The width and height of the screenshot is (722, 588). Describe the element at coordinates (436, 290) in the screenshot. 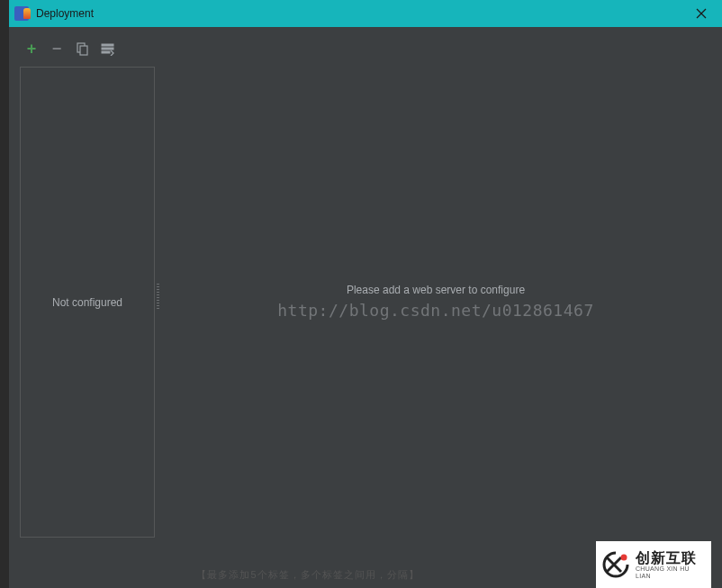

I see `hint-text: Please add a web server to configure` at that location.